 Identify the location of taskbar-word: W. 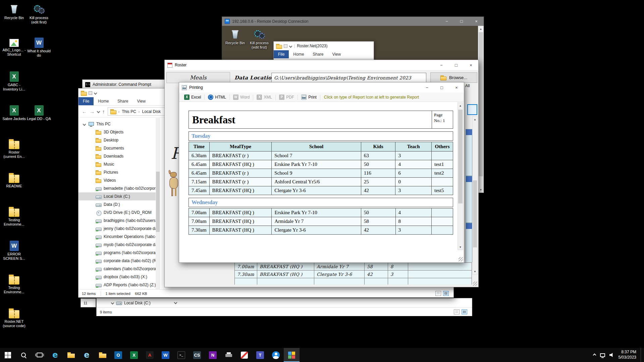
(166, 355).